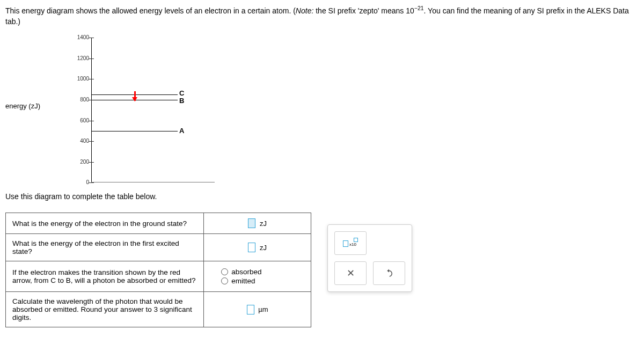 This screenshot has height=351, width=644. Describe the element at coordinates (181, 93) in the screenshot. I see `level-c-label: C` at that location.